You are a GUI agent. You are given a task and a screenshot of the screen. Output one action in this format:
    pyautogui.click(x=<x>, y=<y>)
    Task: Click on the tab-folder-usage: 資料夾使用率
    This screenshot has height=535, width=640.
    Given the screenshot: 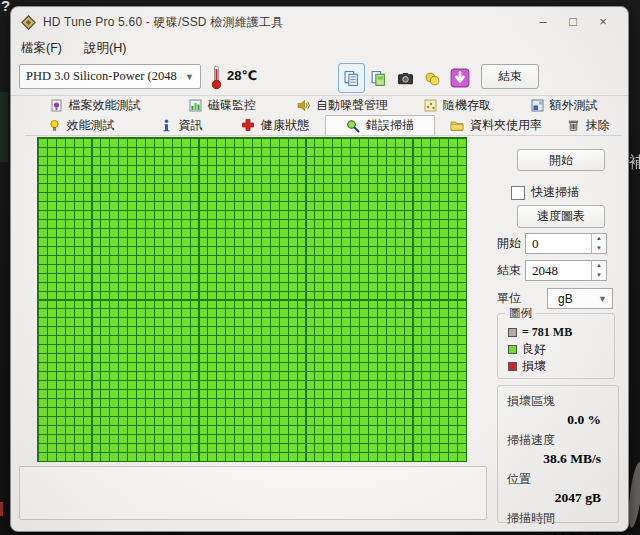 What is the action you would take?
    pyautogui.click(x=496, y=125)
    